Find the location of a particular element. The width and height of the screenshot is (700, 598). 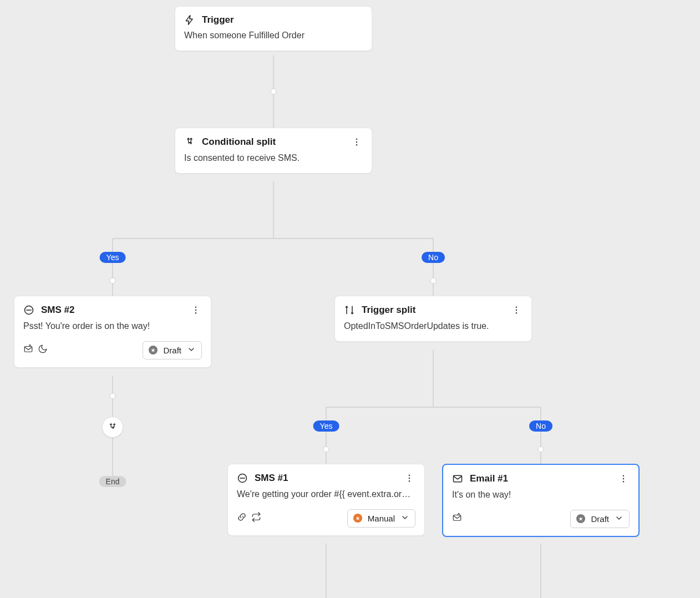

conditional-split-title: Conditional split is located at coordinates (239, 142).